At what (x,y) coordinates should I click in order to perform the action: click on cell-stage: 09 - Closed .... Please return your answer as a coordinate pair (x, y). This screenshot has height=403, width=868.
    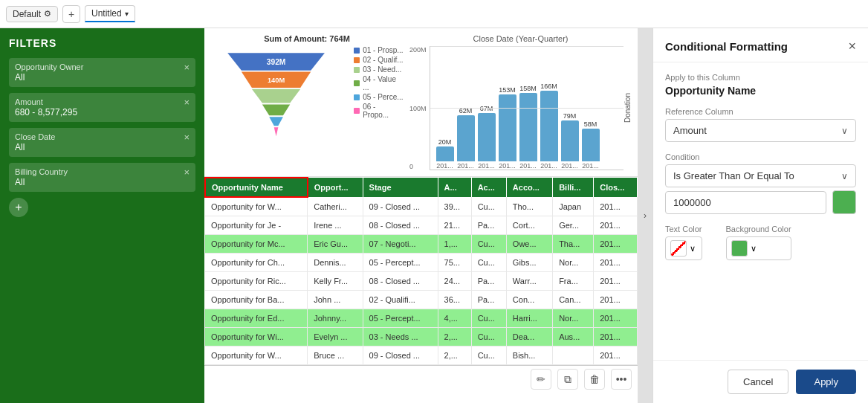
    Looking at the image, I should click on (400, 207).